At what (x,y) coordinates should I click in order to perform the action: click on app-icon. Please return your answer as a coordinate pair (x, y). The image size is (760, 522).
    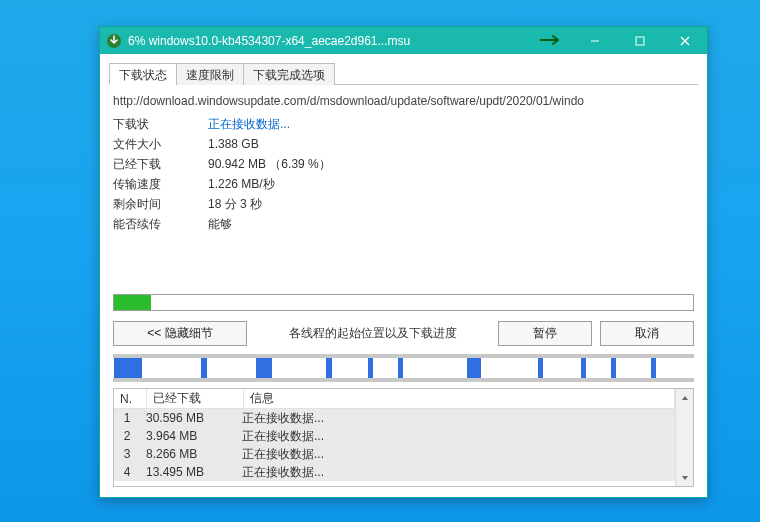
    Looking at the image, I should click on (114, 41).